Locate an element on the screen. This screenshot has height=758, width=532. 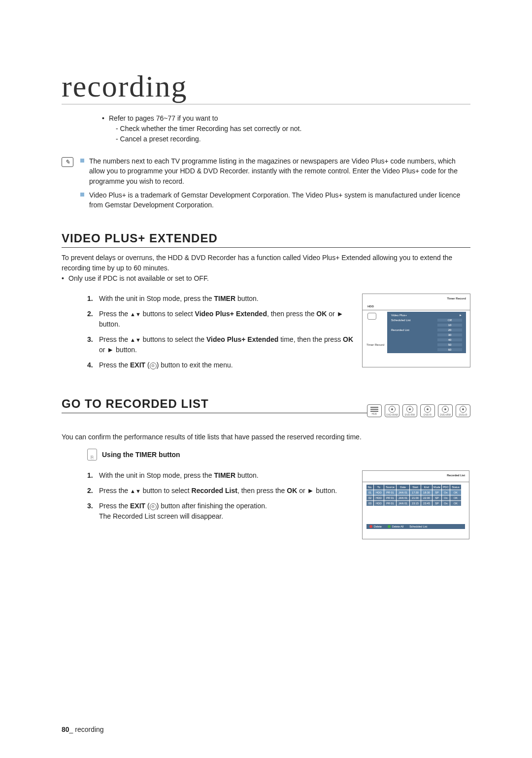
title-underline: recording is located at coordinates (266, 87).